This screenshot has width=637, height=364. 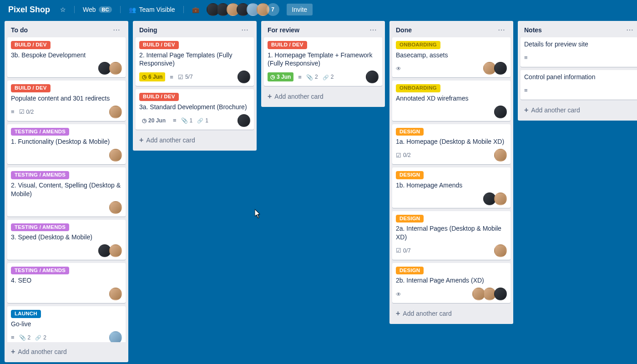 What do you see at coordinates (283, 30) in the screenshot?
I see `list-title: For review` at bounding box center [283, 30].